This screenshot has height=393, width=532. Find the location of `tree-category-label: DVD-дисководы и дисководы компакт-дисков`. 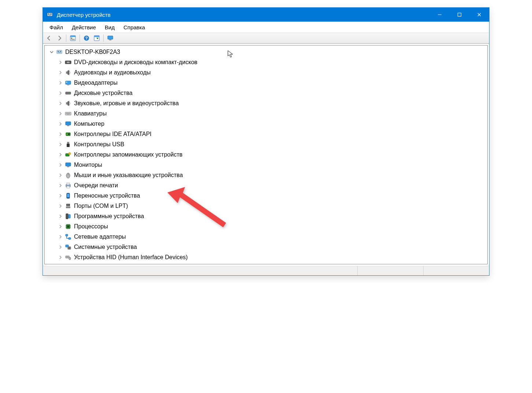

tree-category-label: DVD-дисководы и дисководы компакт-дисков is located at coordinates (136, 62).